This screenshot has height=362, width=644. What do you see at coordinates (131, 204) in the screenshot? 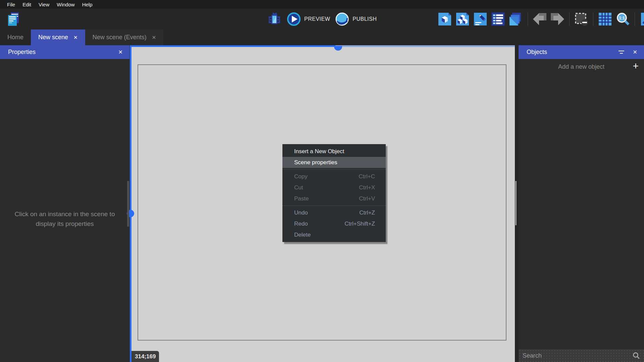
I see `canvas-left-border` at bounding box center [131, 204].